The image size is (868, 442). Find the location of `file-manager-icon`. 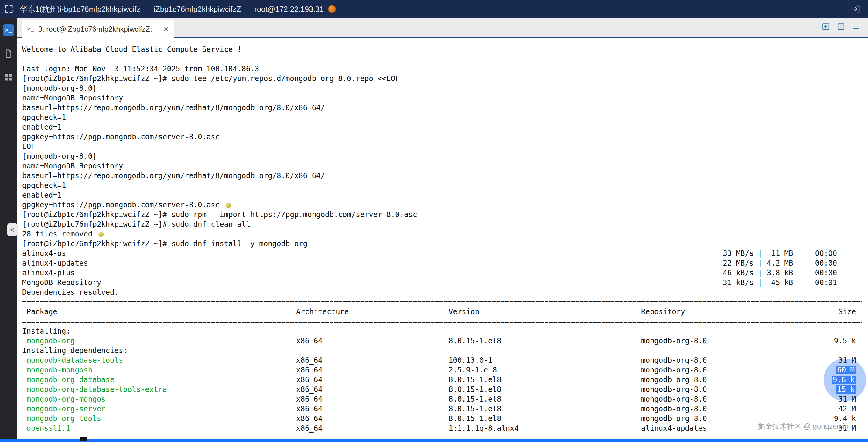

file-manager-icon is located at coordinates (8, 54).